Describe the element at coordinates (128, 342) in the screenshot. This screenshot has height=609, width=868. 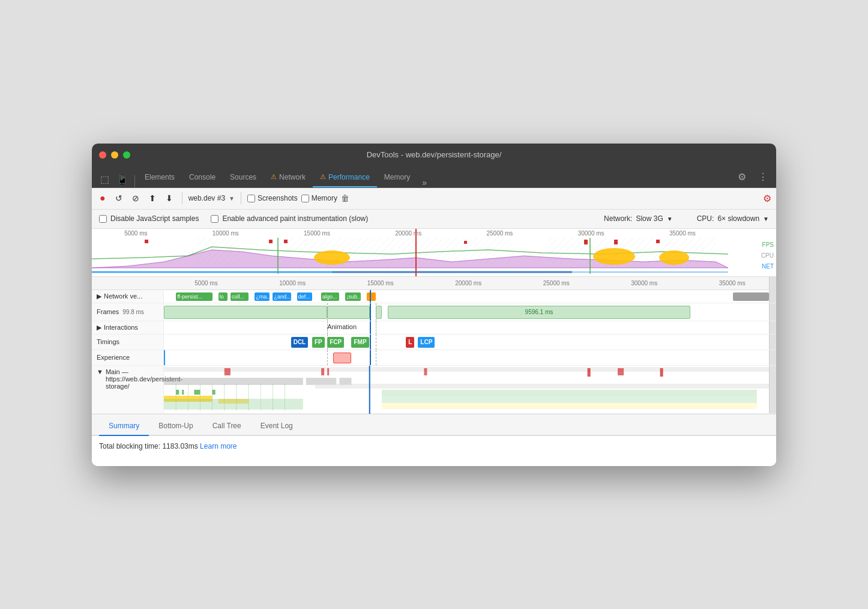
I see `timings-track-label: Timings` at that location.